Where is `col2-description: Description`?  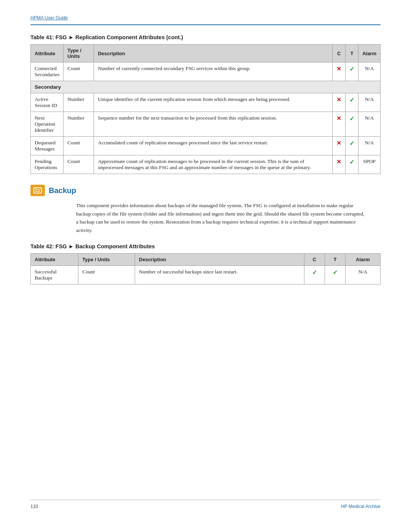 col2-description: Description is located at coordinates (220, 260).